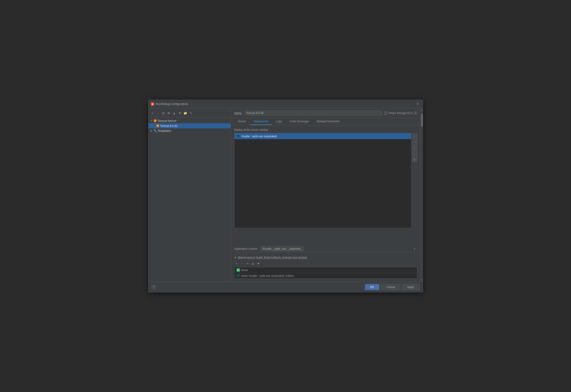 This screenshot has height=392, width=571. I want to click on right-panel: Name: Share through VCS ? Server Deploym…, so click(326, 195).